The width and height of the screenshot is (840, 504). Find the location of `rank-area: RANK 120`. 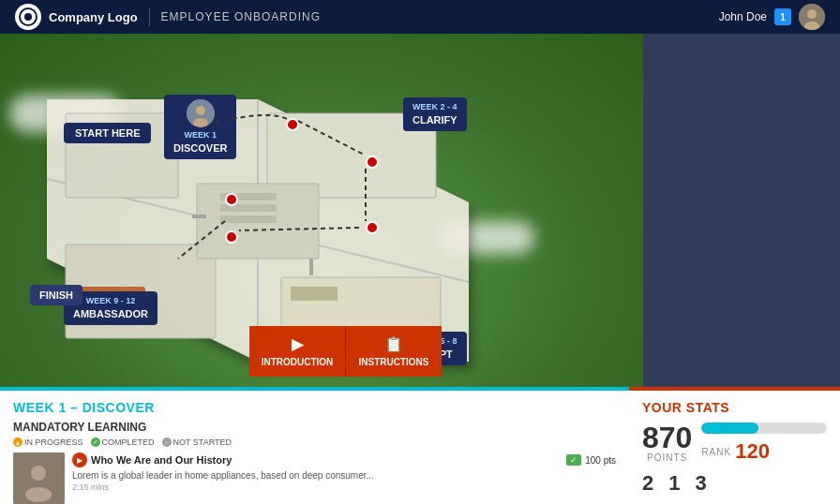

rank-area: RANK 120 is located at coordinates (764, 443).